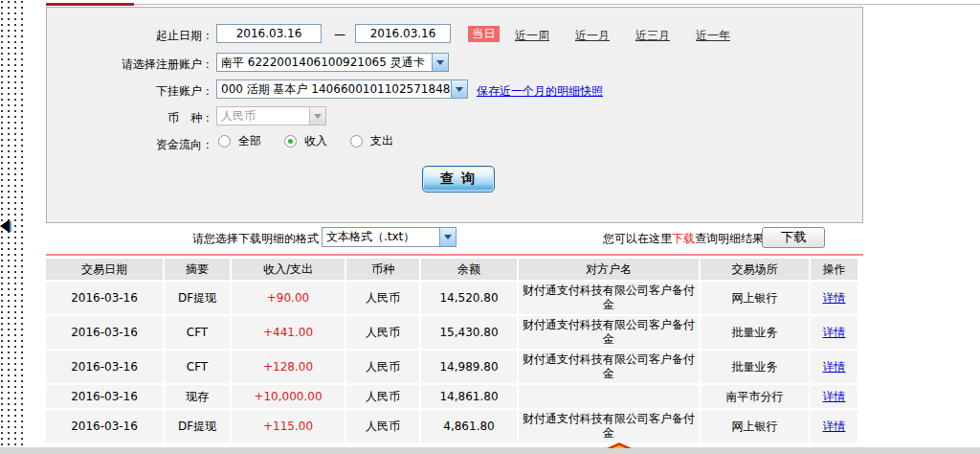 The height and width of the screenshot is (454, 980). I want to click on quick-date-links: 近一周近一月近三月近一年, so click(622, 36).